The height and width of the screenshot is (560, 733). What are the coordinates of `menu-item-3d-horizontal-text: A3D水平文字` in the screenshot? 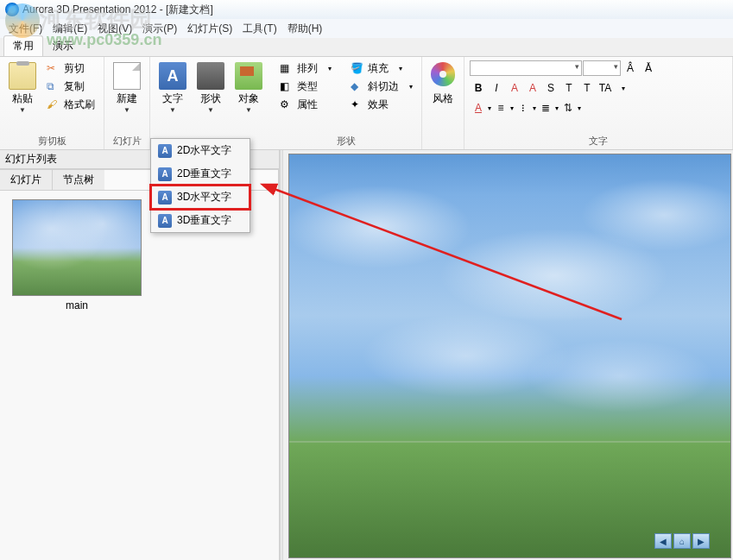 It's located at (200, 197).